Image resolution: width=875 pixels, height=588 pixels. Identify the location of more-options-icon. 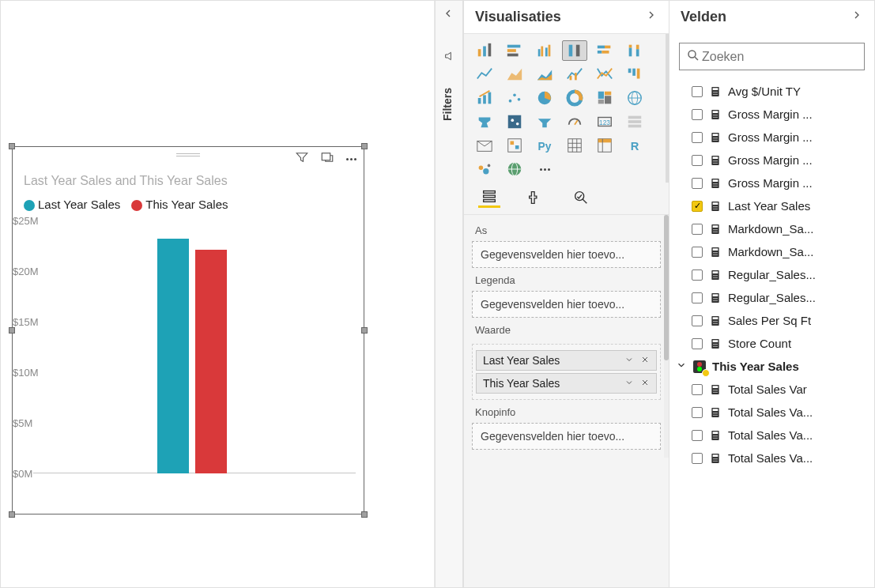
(351, 158).